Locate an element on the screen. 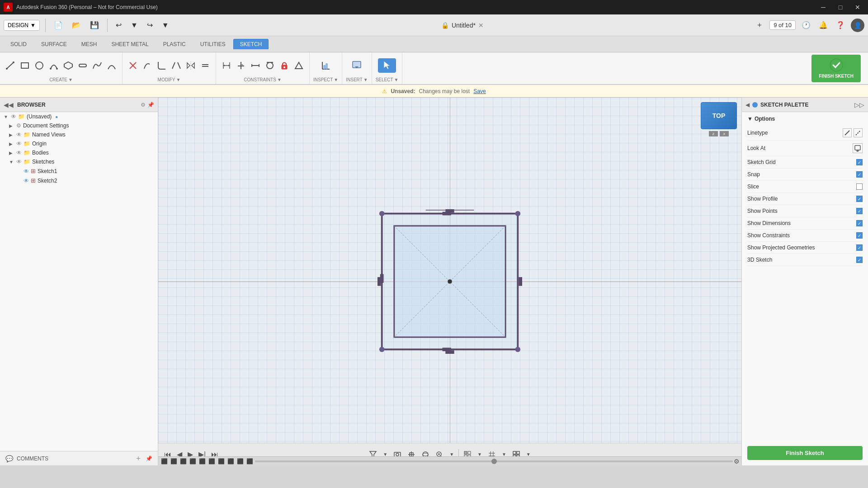 The width and height of the screenshot is (868, 488). redo-dropdown: ▼ is located at coordinates (165, 25).